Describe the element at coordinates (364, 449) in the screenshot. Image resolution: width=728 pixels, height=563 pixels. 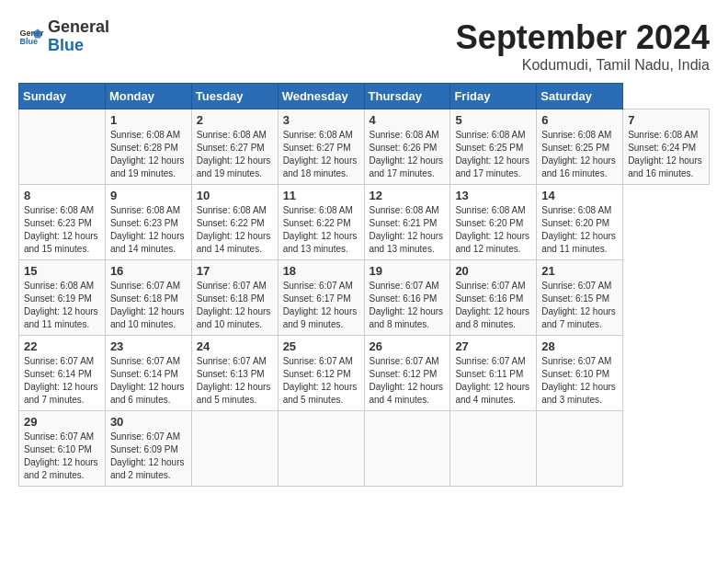
I see `calendar-week-row: 29 Sunrise: 6:07 AMSunset: 6:10 PMDaylig…` at that location.